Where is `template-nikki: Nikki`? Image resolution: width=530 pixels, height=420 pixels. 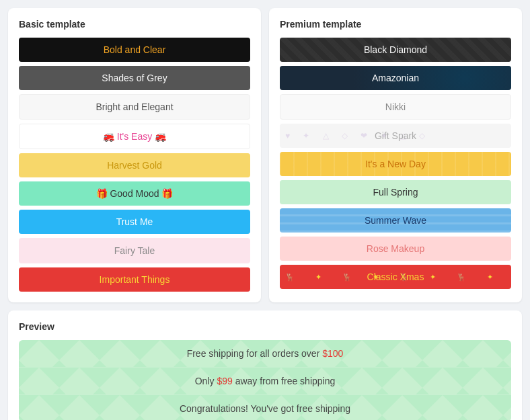
template-nikki: Nikki is located at coordinates (395, 107).